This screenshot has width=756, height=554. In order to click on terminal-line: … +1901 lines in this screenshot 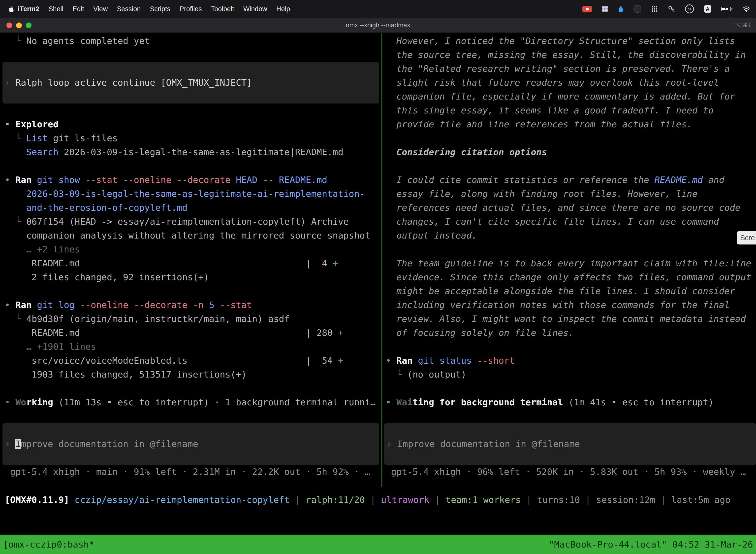, I will do `click(193, 347)`.